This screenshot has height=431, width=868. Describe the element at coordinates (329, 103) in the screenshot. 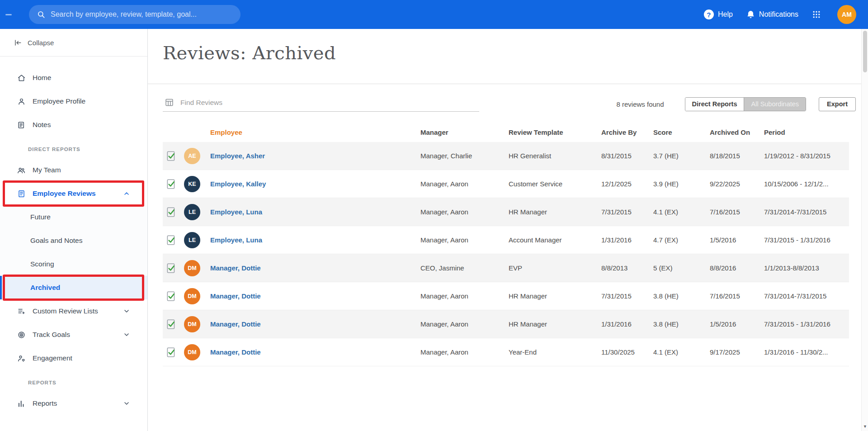

I see `find-reviews-input` at that location.